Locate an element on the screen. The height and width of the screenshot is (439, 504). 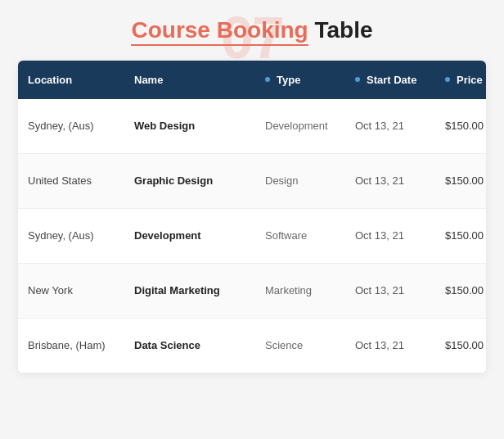
cell-price-4: $150.00 is located at coordinates (466, 346).